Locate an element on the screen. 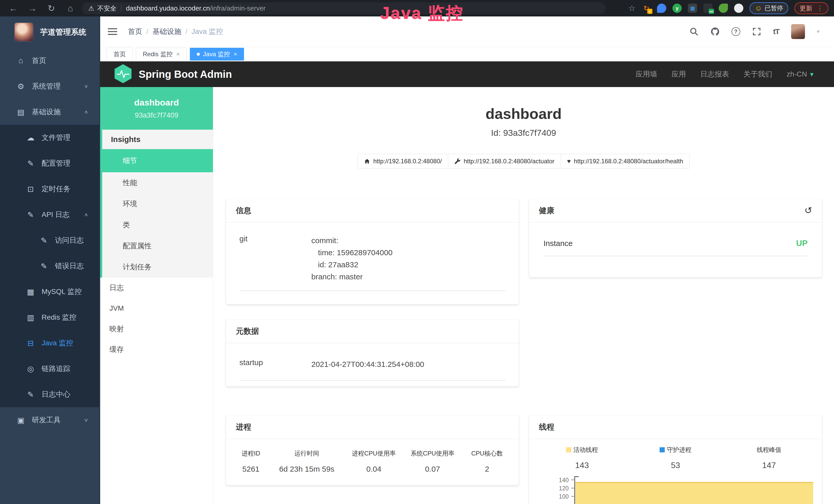 This screenshot has width=834, height=504. health-url: http://192.168.0.2:48080/actuator/health is located at coordinates (629, 161).